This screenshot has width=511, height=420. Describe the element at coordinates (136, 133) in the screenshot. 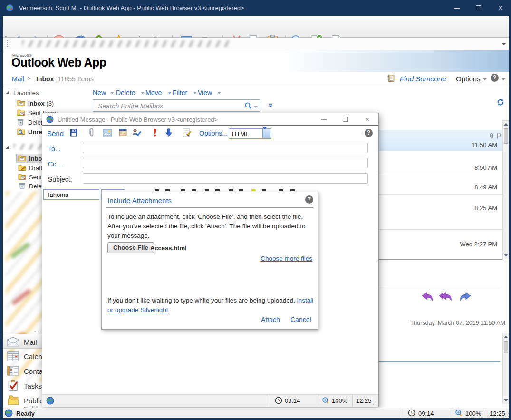

I see `check-names-icon` at that location.